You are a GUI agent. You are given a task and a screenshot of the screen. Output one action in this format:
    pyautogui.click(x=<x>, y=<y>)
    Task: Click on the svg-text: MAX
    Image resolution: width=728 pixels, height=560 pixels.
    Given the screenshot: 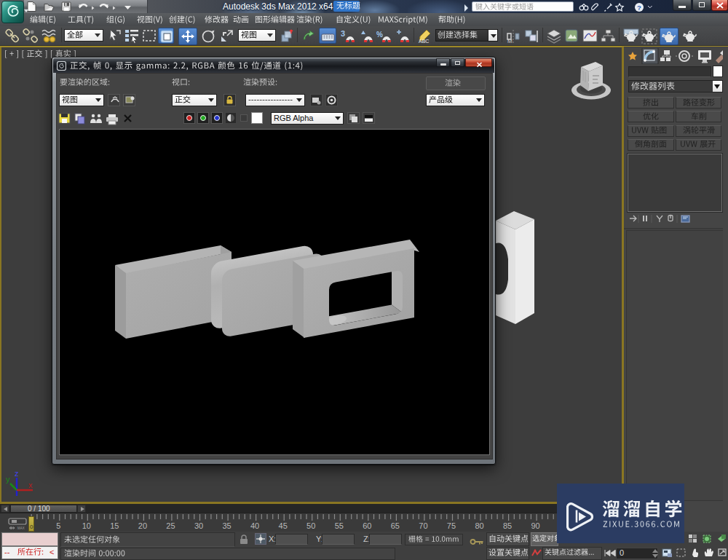 What is the action you would take?
    pyautogui.click(x=21, y=529)
    